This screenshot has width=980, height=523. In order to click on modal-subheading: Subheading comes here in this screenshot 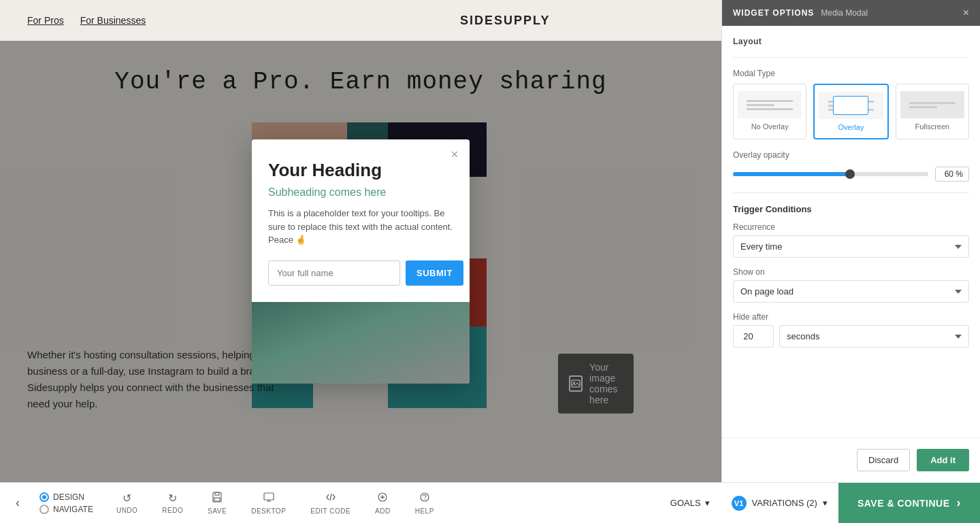, I will do `click(361, 197)`.